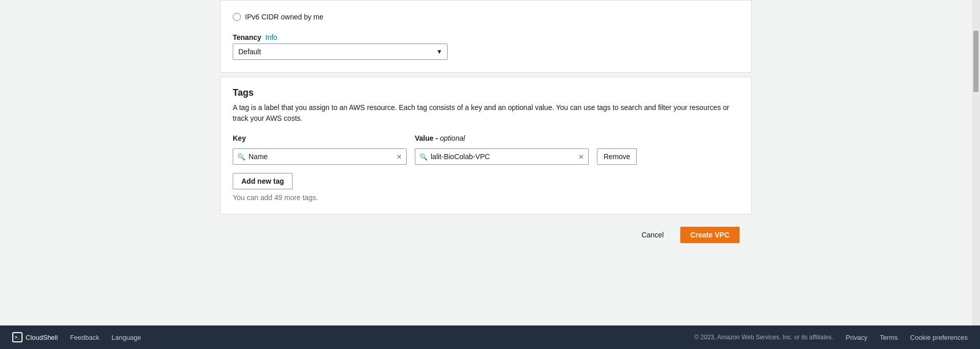 The width and height of the screenshot is (980, 349). Describe the element at coordinates (581, 157) in the screenshot. I see `value-clear-icon: ✕` at that location.